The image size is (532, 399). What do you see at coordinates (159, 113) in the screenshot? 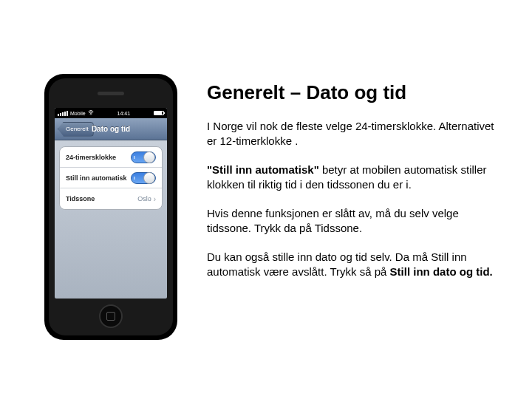
I see `battery-icon` at bounding box center [159, 113].